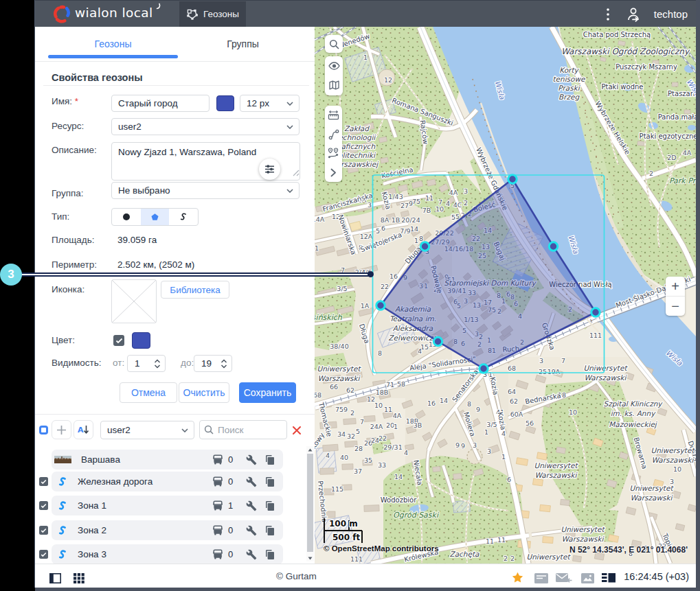 This screenshot has width=700, height=591. What do you see at coordinates (609, 578) in the screenshot?
I see `news-panel-icon` at bounding box center [609, 578].